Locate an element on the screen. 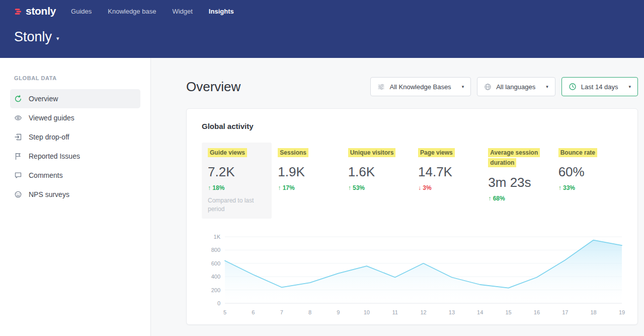 The height and width of the screenshot is (336, 644). svg-text: 600 is located at coordinates (216, 263).